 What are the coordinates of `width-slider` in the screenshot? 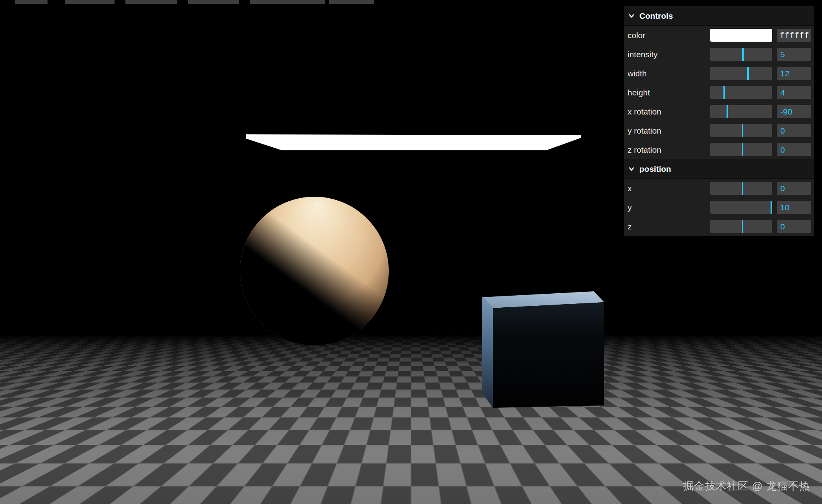 It's located at (741, 73).